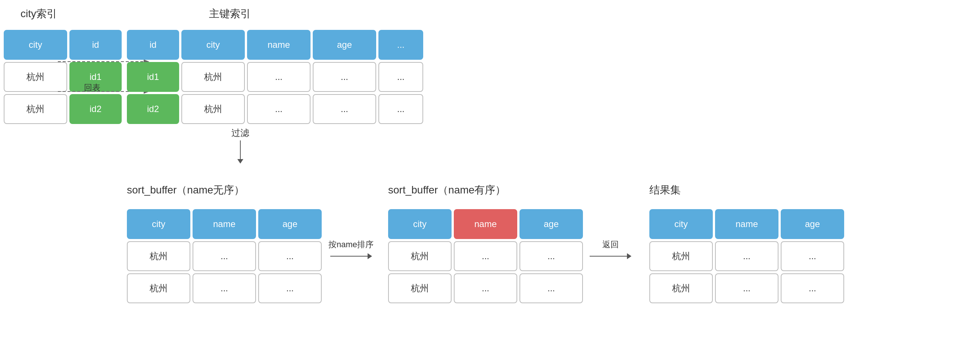  Describe the element at coordinates (36, 77) in the screenshot. I see `ci-row1-city: 杭州` at that location.